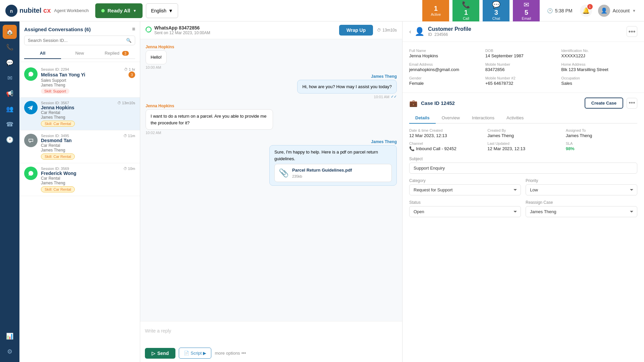 Image resolution: width=644 pixels, height=362 pixels. Describe the element at coordinates (466, 11) in the screenshot. I see `call-tab: 📞 1 Call` at that location.